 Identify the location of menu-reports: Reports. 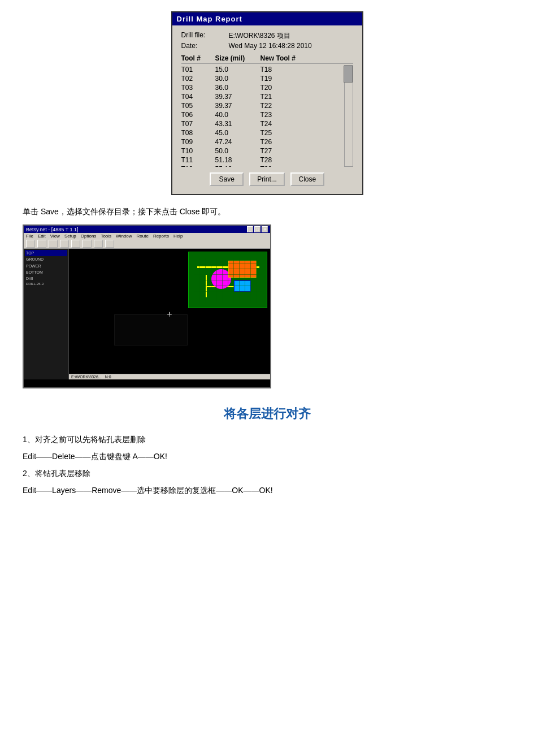
(161, 236).